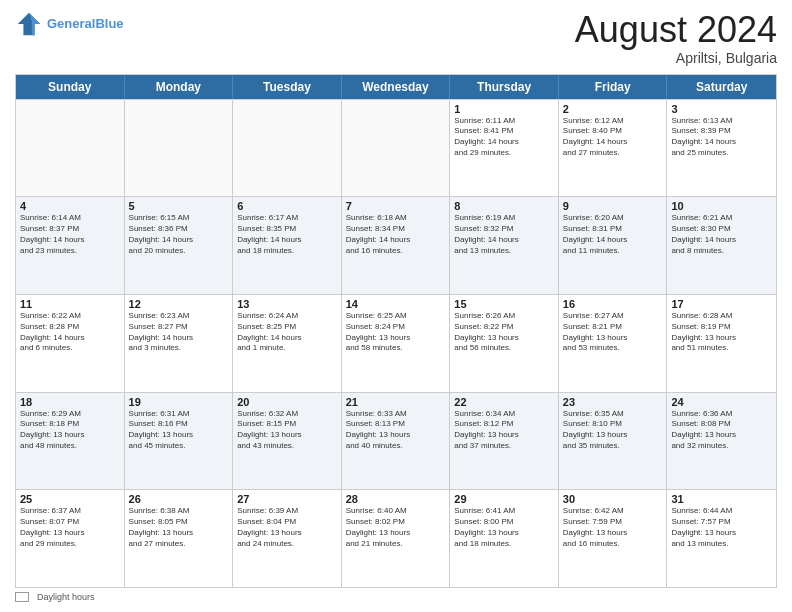 This screenshot has width=792, height=612. I want to click on logo: GeneralBlue, so click(70, 24).